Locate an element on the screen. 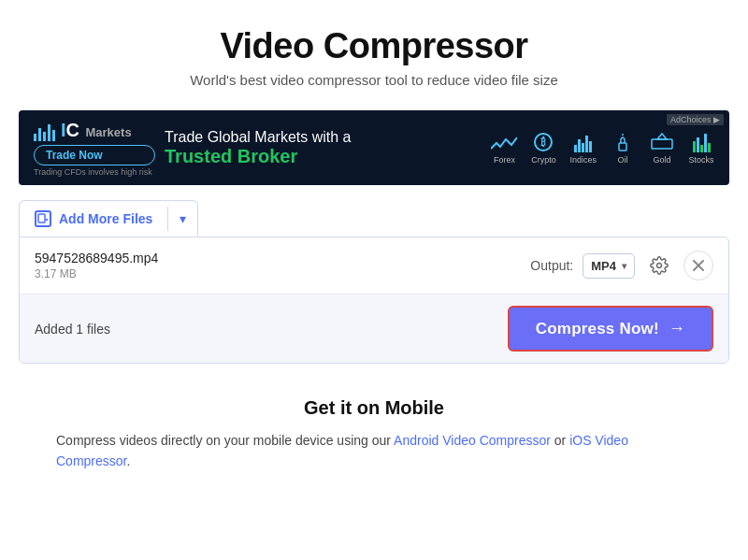 The image size is (748, 560). dropdown-chevron-icon: ▾ is located at coordinates (183, 219).